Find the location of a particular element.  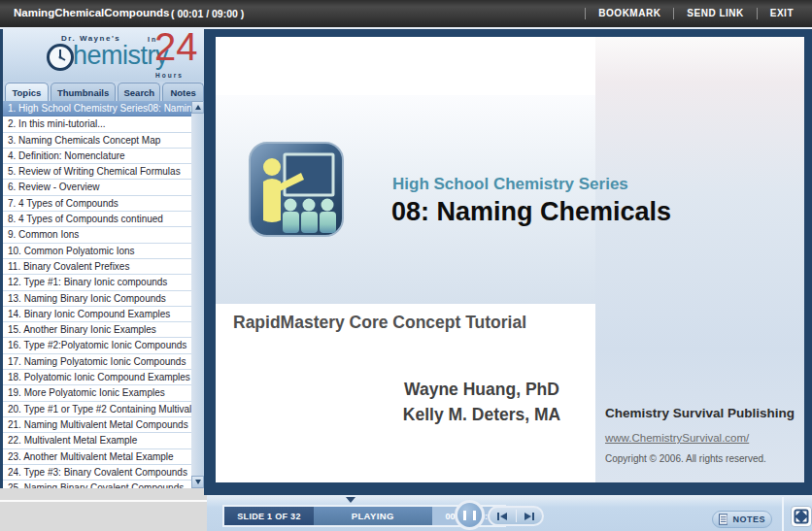

topics-scrollbar is located at coordinates (198, 295).